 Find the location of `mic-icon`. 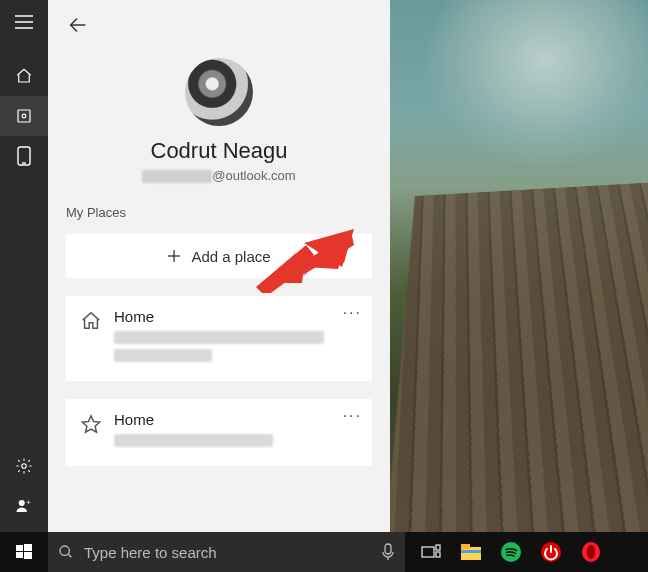

mic-icon is located at coordinates (388, 552).